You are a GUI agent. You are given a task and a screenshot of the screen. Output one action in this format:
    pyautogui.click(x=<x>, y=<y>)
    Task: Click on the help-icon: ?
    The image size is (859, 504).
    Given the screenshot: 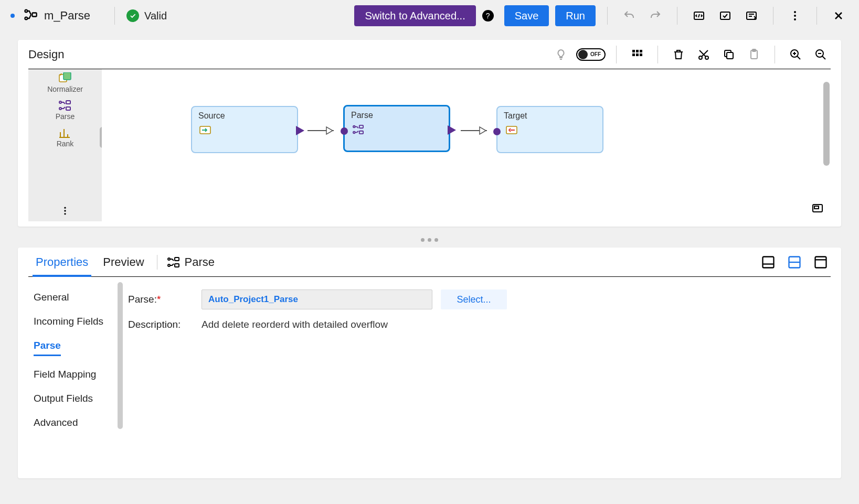 What is the action you would take?
    pyautogui.click(x=488, y=16)
    